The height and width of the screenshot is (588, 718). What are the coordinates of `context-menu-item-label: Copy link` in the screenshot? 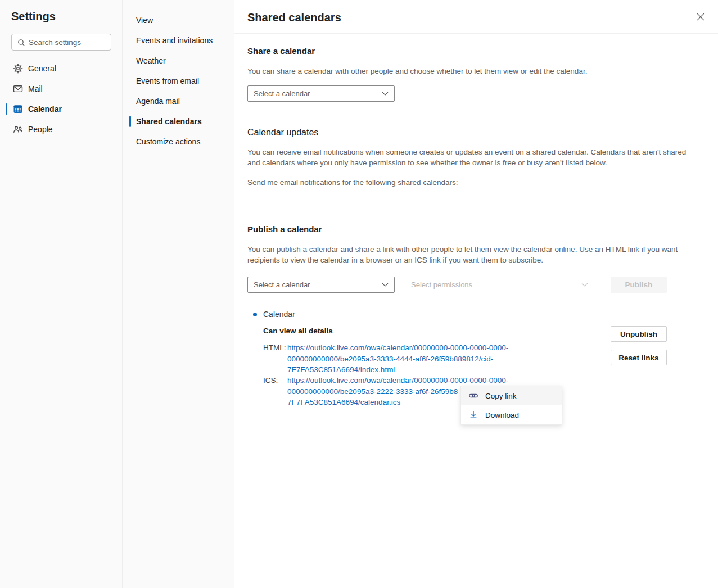 It's located at (501, 396).